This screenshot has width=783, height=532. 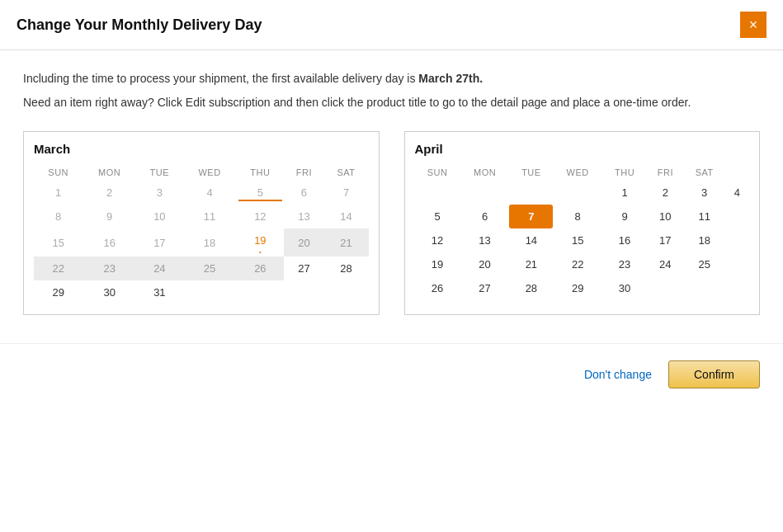 What do you see at coordinates (139, 25) in the screenshot?
I see `dialog-title: Change Your Monthly Delivery Day` at bounding box center [139, 25].